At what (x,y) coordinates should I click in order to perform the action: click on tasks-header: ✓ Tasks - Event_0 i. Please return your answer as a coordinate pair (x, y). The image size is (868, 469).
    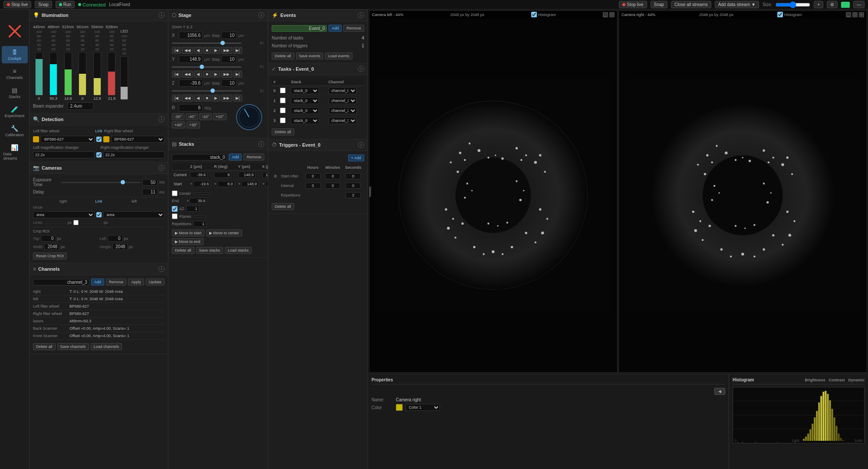
    Looking at the image, I should click on (318, 69).